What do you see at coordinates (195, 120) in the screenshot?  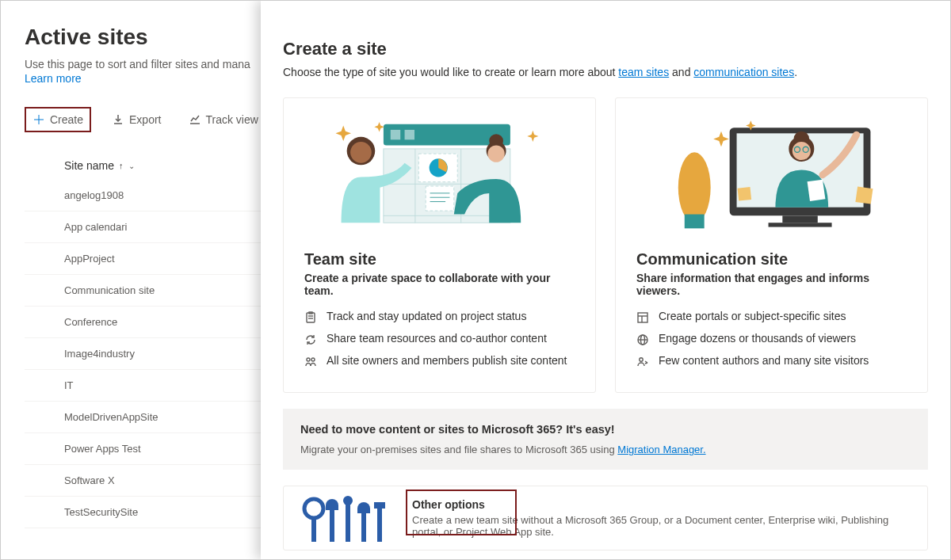 I see `chart-icon` at bounding box center [195, 120].